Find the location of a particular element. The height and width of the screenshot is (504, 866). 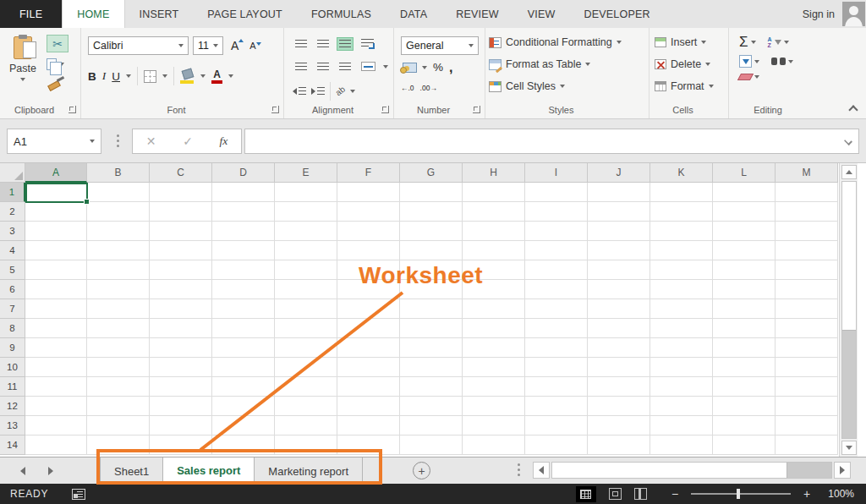

row-header-1: 1 is located at coordinates (13, 193).